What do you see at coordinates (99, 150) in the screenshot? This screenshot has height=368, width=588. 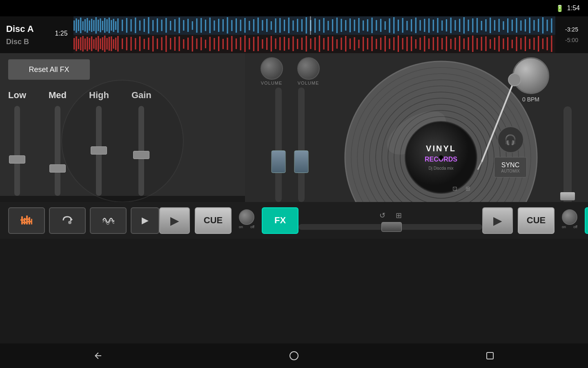 I see `eq-high-thumb` at bounding box center [99, 150].